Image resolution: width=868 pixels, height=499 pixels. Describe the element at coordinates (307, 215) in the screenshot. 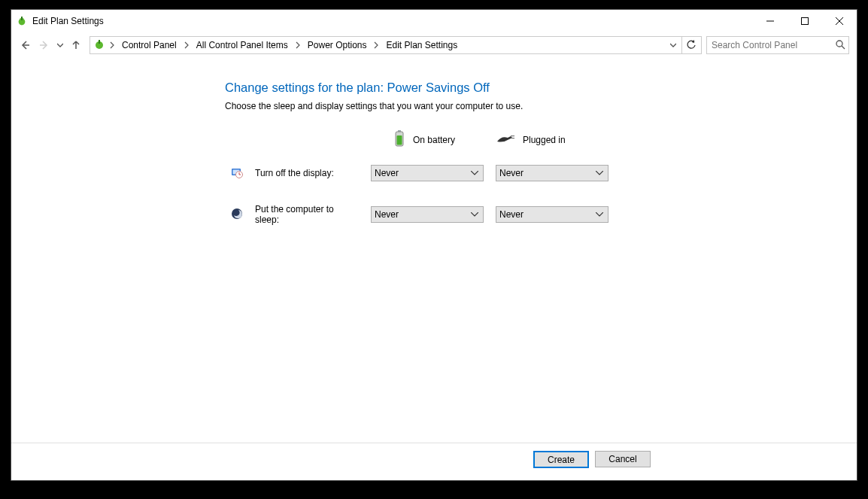

I see `row-label: Put the computer to sleep:` at that location.